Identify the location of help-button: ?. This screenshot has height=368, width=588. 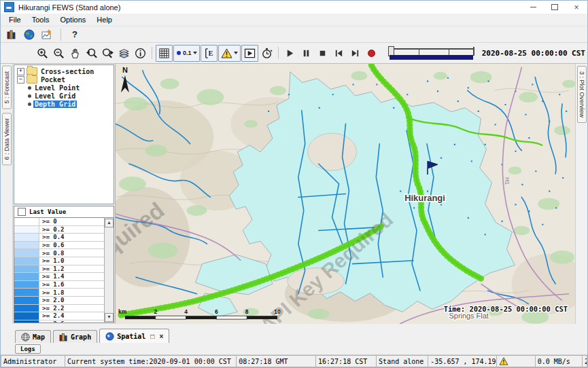
(75, 35).